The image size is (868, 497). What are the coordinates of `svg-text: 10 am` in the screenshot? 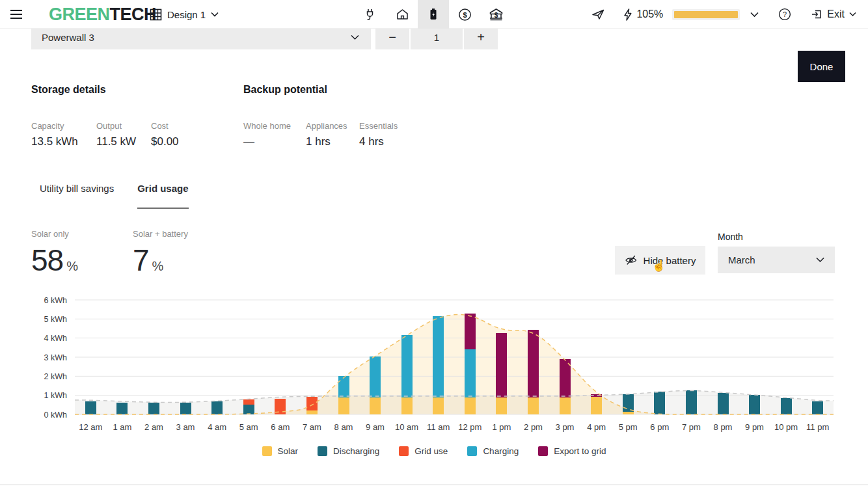 It's located at (407, 427).